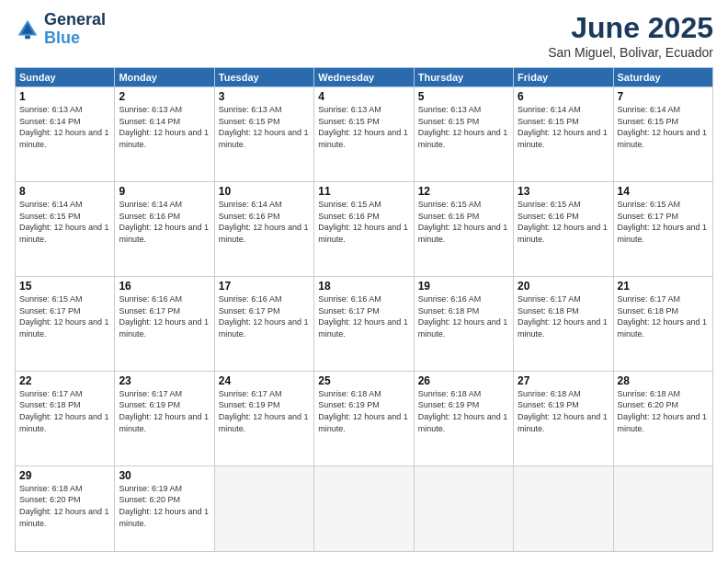  Describe the element at coordinates (75, 20) in the screenshot. I see `logo-line1: General` at that location.